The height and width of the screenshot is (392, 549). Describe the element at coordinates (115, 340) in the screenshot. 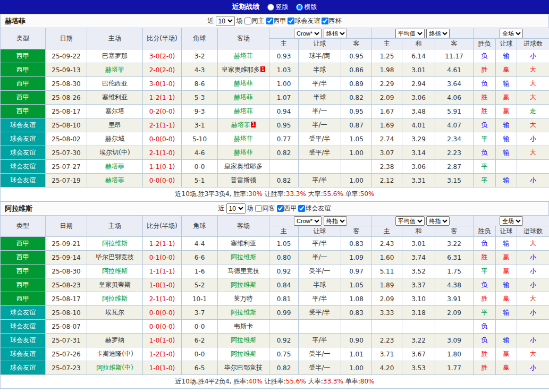

I see `home-team-name: 赫罗纳` at that location.